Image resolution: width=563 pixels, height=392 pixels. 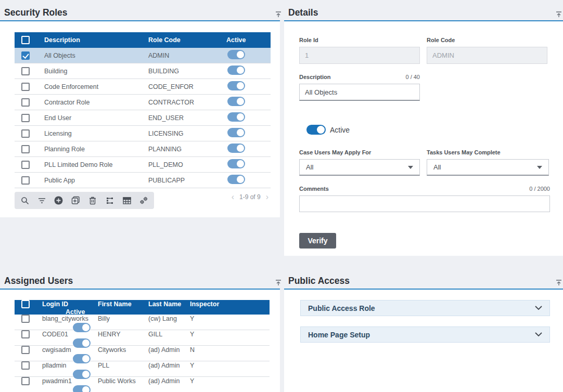 What do you see at coordinates (96, 149) in the screenshot?
I see `cell-description: Planning Role` at bounding box center [96, 149].